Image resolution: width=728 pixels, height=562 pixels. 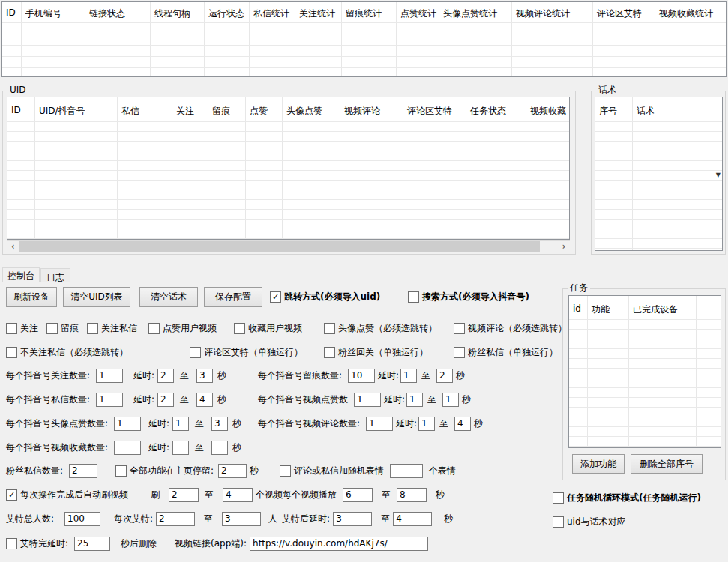 I want to click on clear-uid-button: 清空UID列表, so click(x=97, y=297).